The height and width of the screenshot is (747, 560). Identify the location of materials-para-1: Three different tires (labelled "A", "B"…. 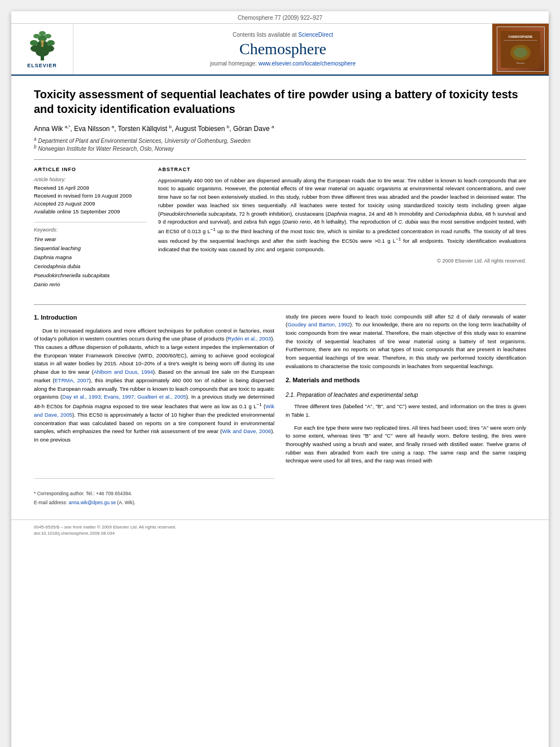
(406, 411).